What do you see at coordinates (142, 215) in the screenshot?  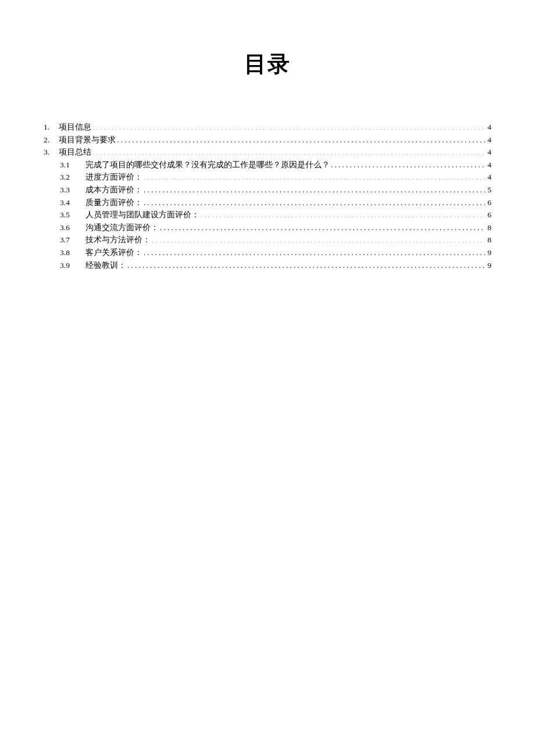 I see `toc-label: 人员管理与团队建设方面评价：` at bounding box center [142, 215].